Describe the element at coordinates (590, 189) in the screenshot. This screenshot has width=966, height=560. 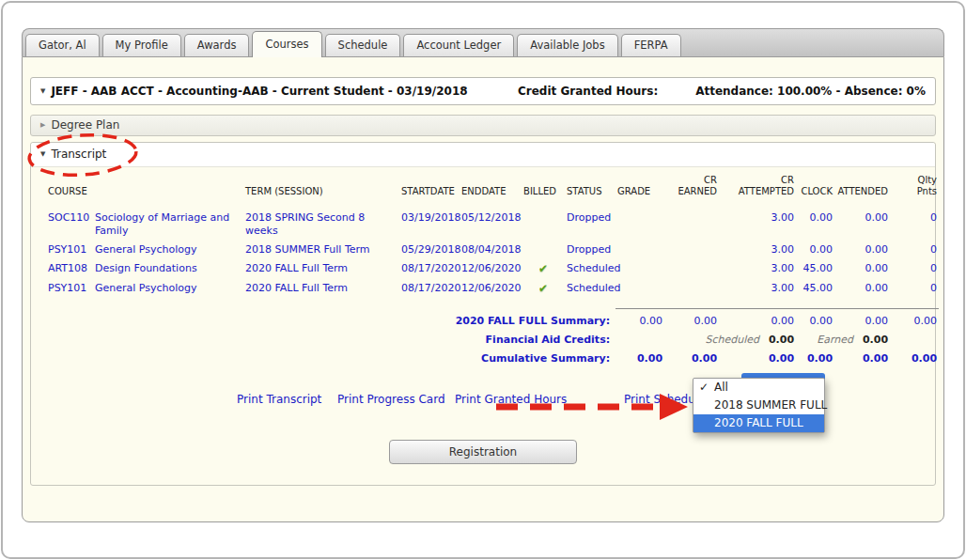
I see `column-header-status: STATUS` at that location.